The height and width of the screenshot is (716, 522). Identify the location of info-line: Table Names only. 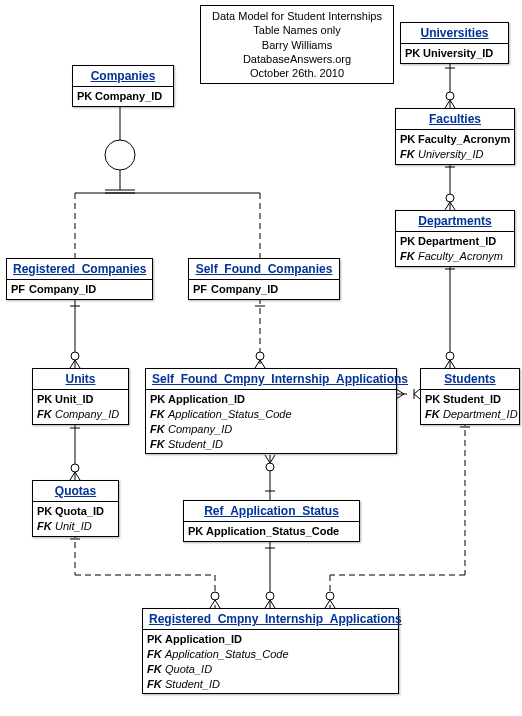
(297, 30).